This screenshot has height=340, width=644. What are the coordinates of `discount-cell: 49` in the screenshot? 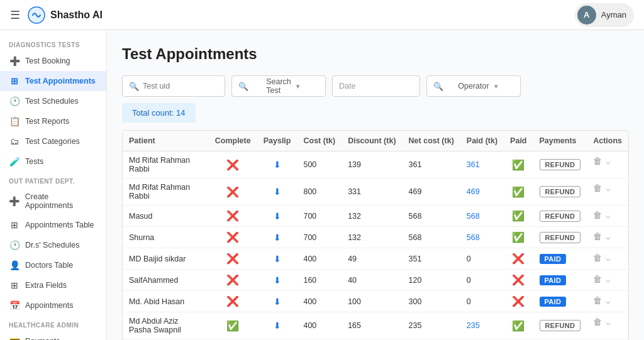 It's located at (372, 259).